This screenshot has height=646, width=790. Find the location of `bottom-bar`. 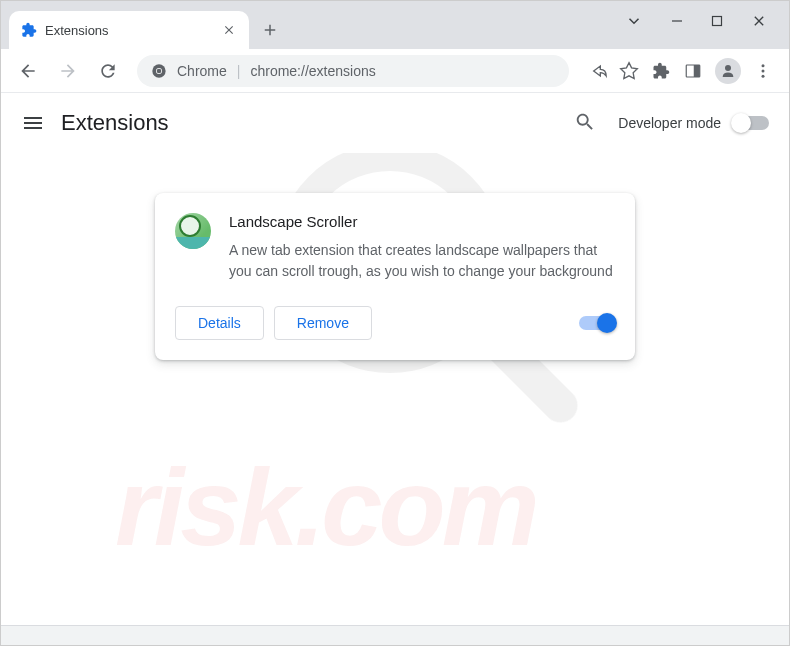

bottom-bar is located at coordinates (395, 635).